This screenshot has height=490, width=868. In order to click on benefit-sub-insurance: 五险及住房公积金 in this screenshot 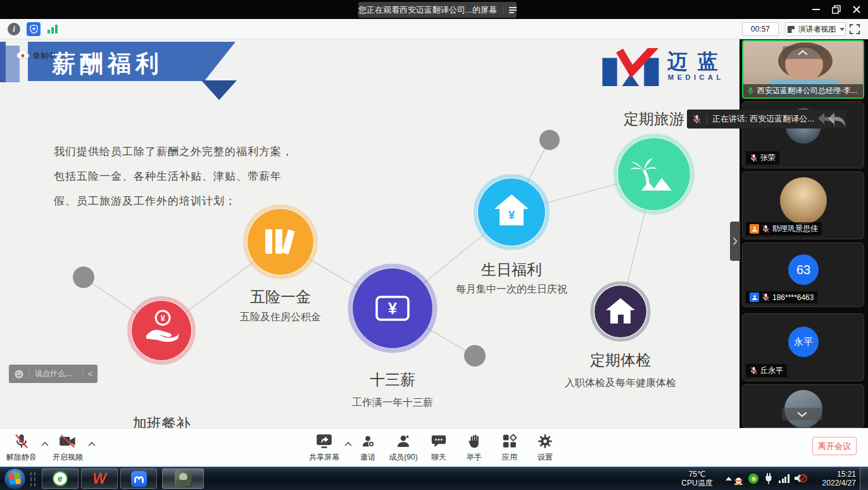, I will do `click(280, 318)`.